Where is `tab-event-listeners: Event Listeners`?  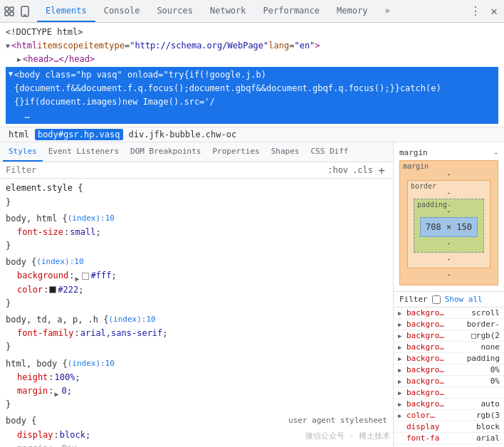
tab-event-listeners: Event Listeners is located at coordinates (84, 152).